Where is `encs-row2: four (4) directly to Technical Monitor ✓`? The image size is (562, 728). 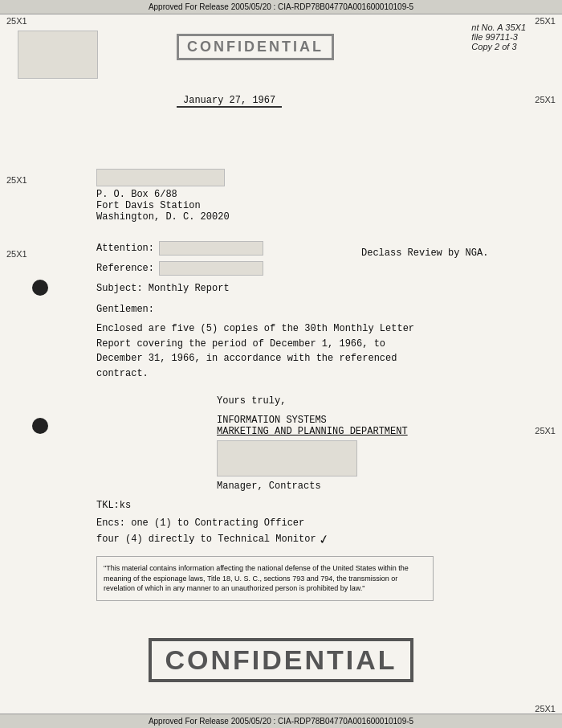
encs-row2: four (4) directly to Technical Monitor ✓ is located at coordinates (212, 539).